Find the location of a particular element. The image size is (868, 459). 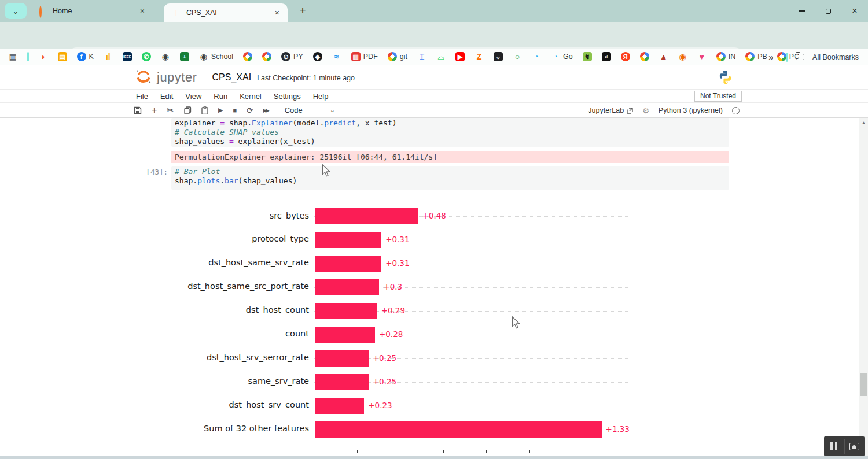

menu-help: Help is located at coordinates (321, 96).